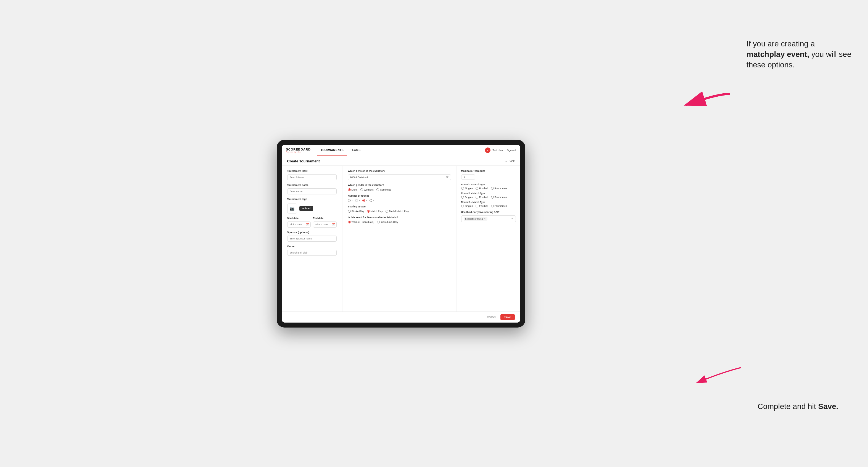 The width and height of the screenshot is (868, 467). What do you see at coordinates (400, 220) in the screenshot?
I see `teams-group: Is this event for Teams and/or Individua…` at bounding box center [400, 220].